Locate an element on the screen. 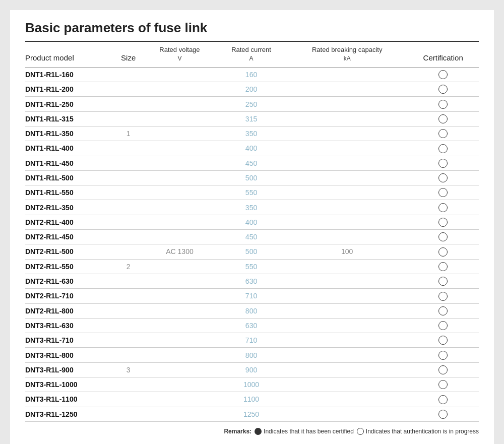 The height and width of the screenshot is (444, 504). cell-current: 800 is located at coordinates (251, 310).